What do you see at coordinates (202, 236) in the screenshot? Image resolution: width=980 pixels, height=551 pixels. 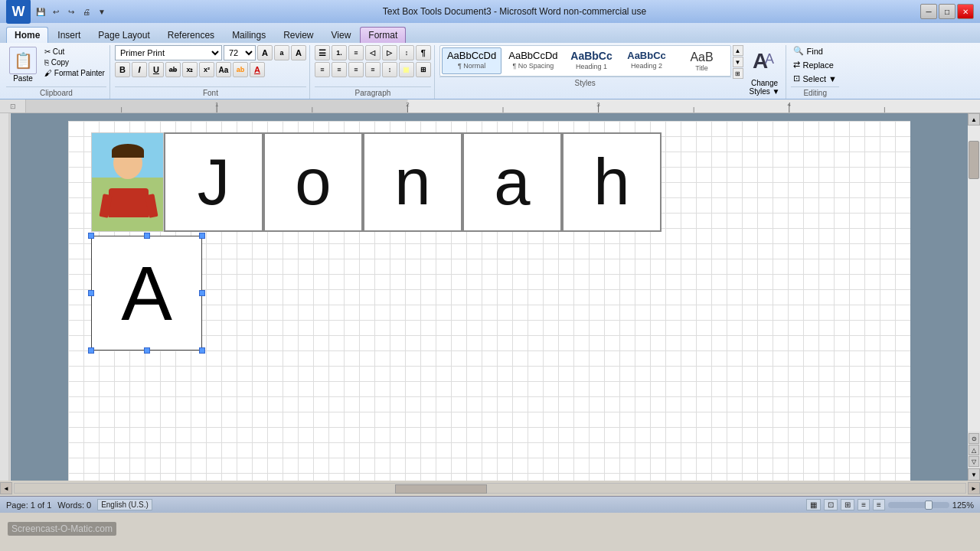 I see `handle-top-right` at bounding box center [202, 236].